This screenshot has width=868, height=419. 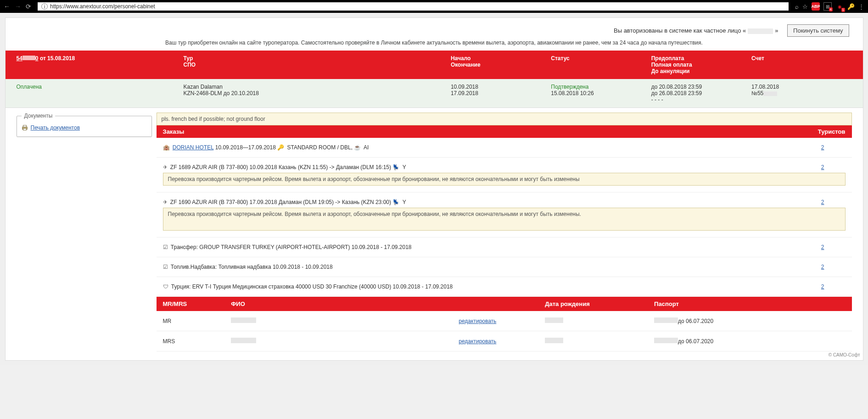 What do you see at coordinates (333, 304) in the screenshot?
I see `th-fio: ФИО` at bounding box center [333, 304].